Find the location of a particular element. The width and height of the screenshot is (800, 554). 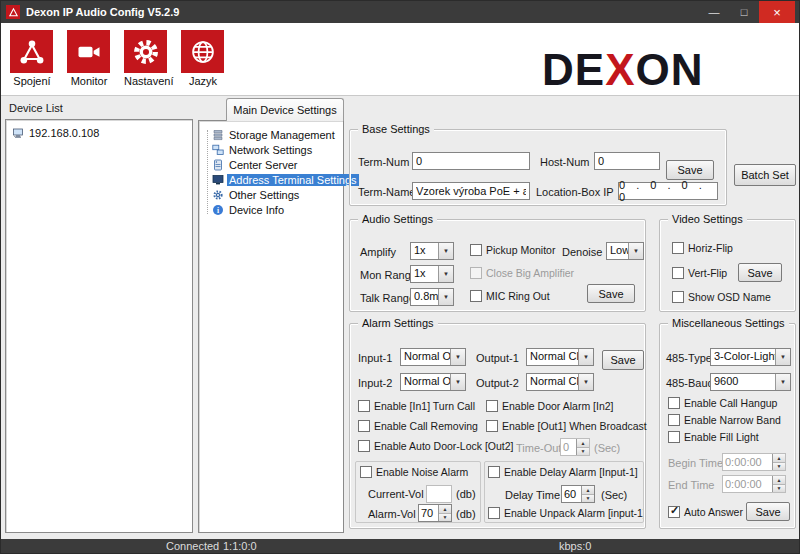

server-icon is located at coordinates (218, 165).